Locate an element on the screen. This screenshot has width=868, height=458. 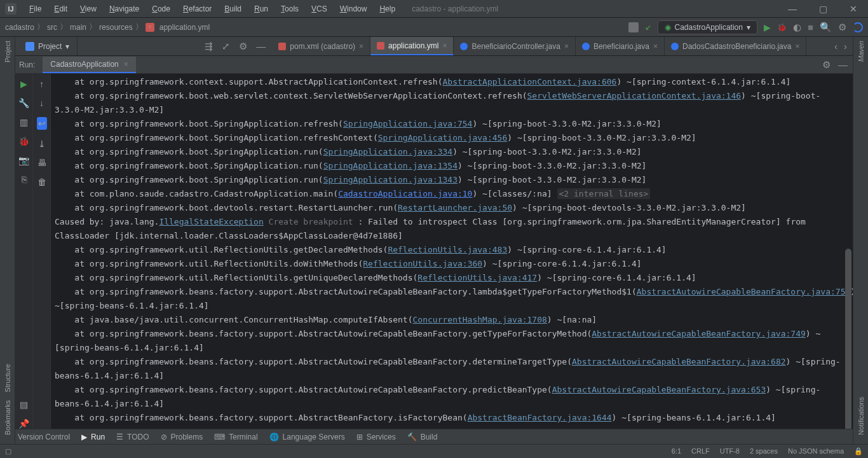
pin-icon: 📌 is located at coordinates (24, 424).